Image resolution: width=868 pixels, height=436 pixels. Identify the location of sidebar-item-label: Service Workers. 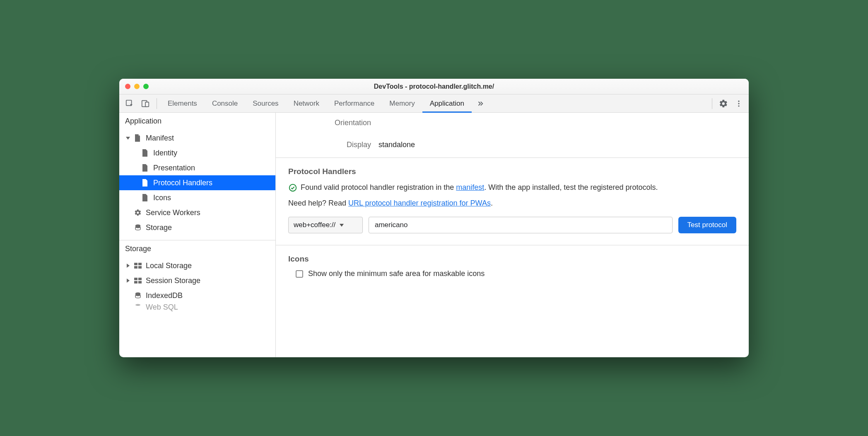
(173, 213).